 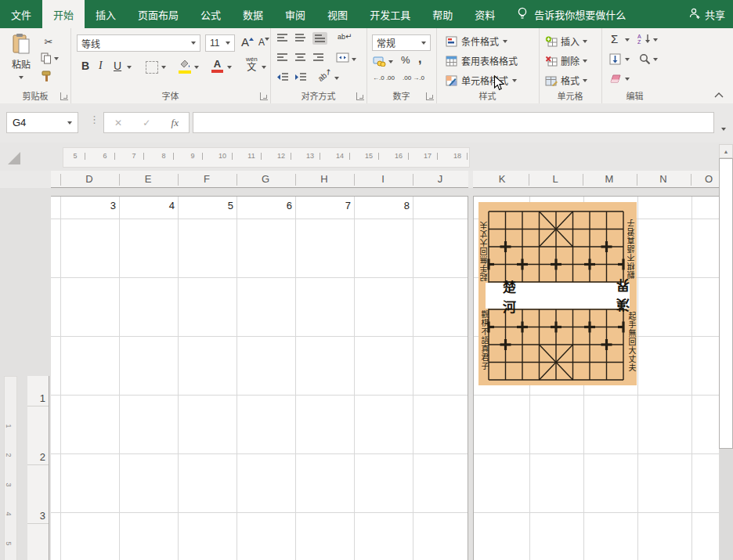 What do you see at coordinates (282, 58) in the screenshot?
I see `align-left-icon` at bounding box center [282, 58].